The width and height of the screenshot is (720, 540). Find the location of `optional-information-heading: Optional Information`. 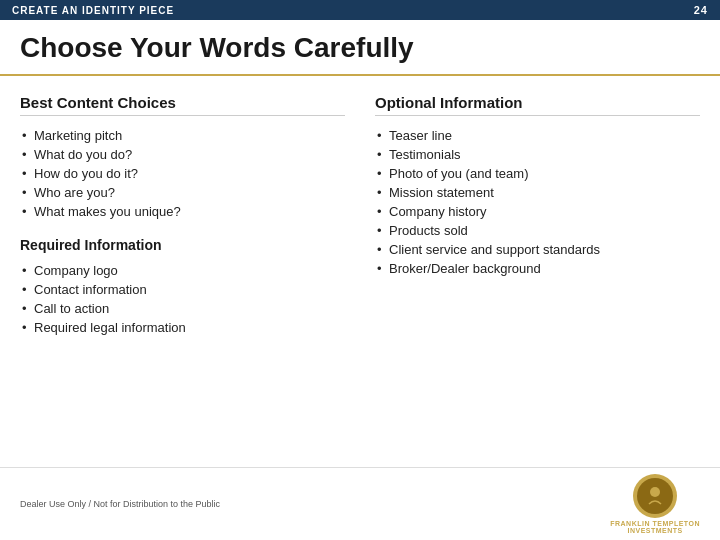

optional-information-heading: Optional Information is located at coordinates (538, 105).